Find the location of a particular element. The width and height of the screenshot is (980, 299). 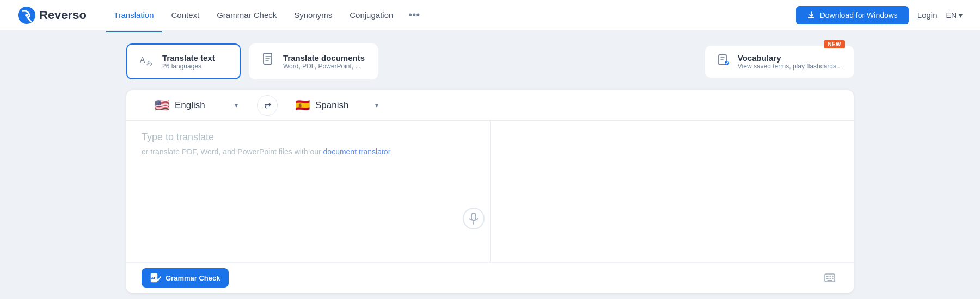

translate-docs-title: Translate documents is located at coordinates (324, 58).